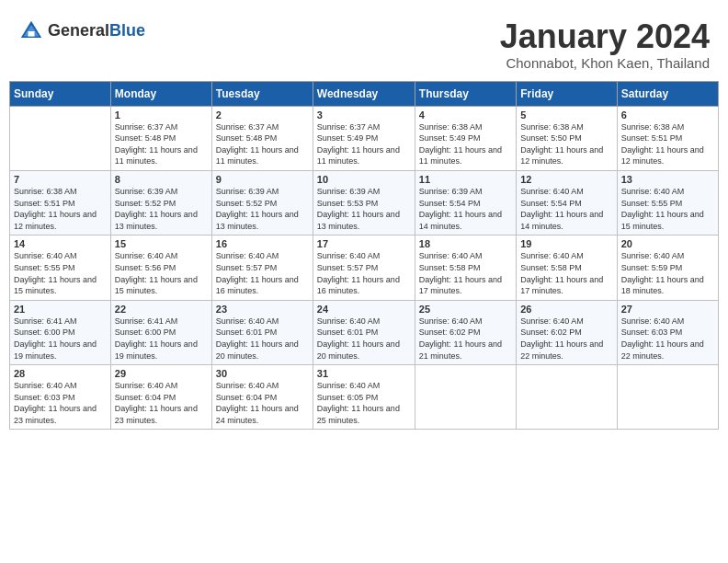 The image size is (728, 563). Describe the element at coordinates (161, 332) in the screenshot. I see `table-row: 22 Sunrise: 6:41 AM Sunset: 6:00 PM Dayl…` at that location.